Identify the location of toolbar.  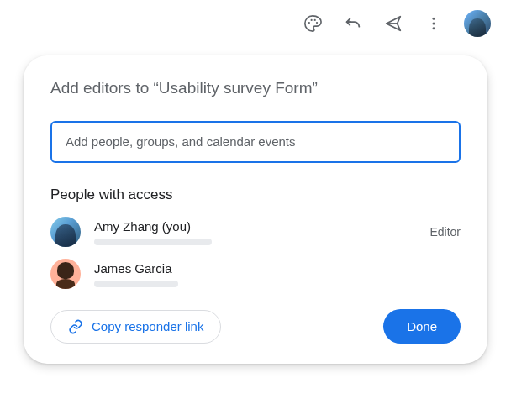
(256, 24).